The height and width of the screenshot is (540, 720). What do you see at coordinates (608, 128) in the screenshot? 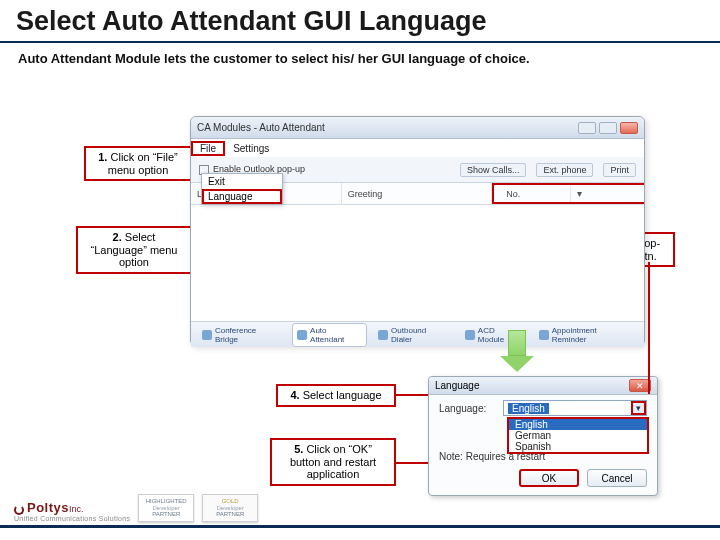
I see `maximize-button` at bounding box center [608, 128].